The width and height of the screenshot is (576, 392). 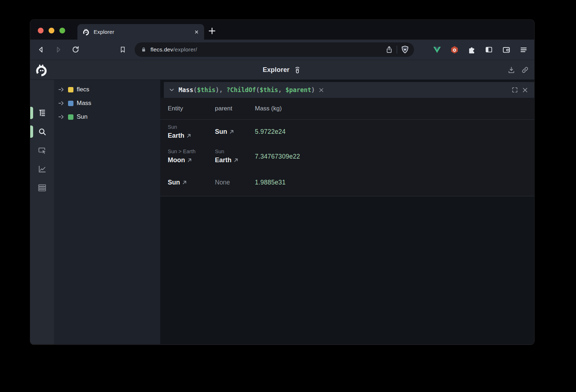 I want to click on entity-cell: Sun, so click(x=192, y=183).